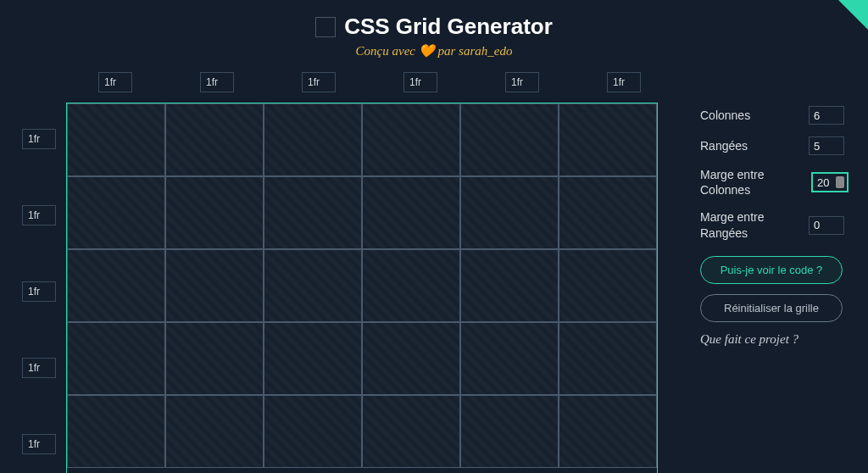 This screenshot has height=473, width=868. I want to click on grid-logo-icon, so click(326, 27).